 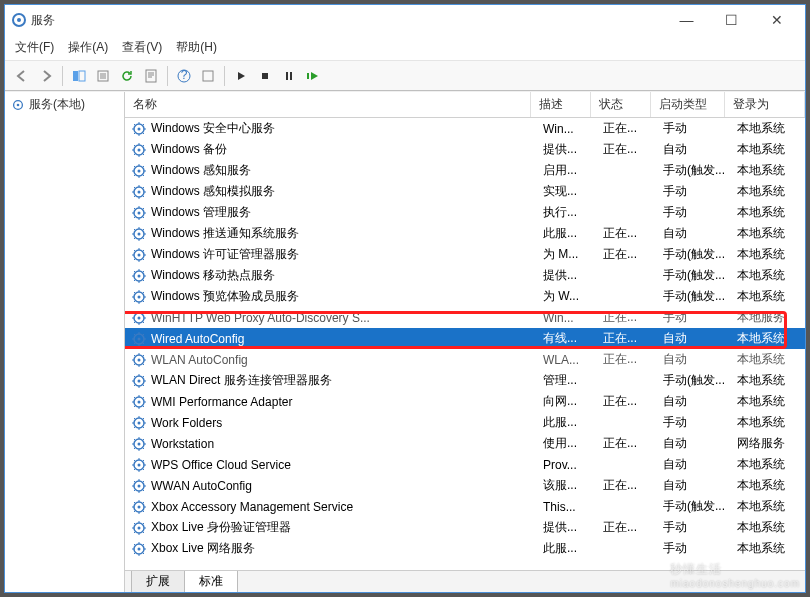 I want to click on cell-name: Windows 预览体验成员服务, so click(x=347, y=296).